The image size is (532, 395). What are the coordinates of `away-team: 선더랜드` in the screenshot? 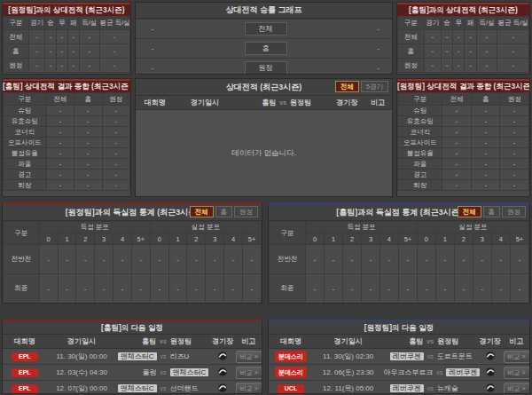 It's located at (190, 389).